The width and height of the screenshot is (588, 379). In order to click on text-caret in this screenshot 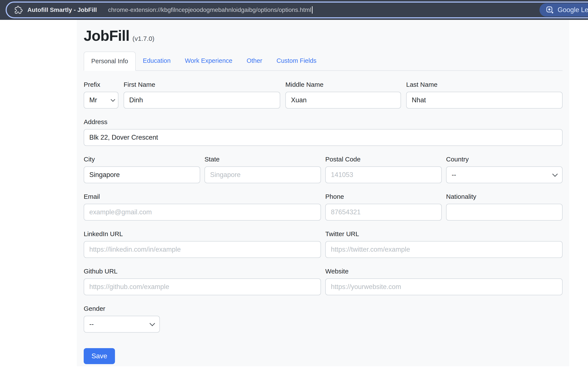, I will do `click(312, 10)`.